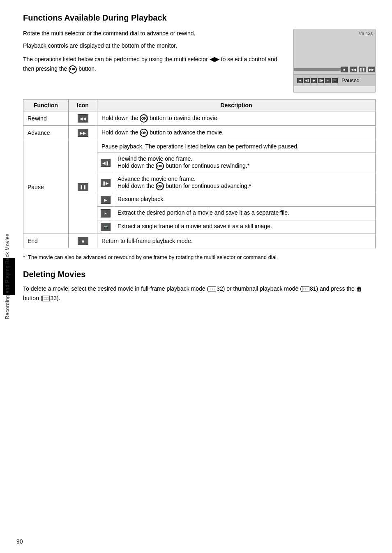 This screenshot has height=553, width=392. Describe the element at coordinates (106, 183) in the screenshot. I see `advance-frame-icon: ❚▶` at that location.